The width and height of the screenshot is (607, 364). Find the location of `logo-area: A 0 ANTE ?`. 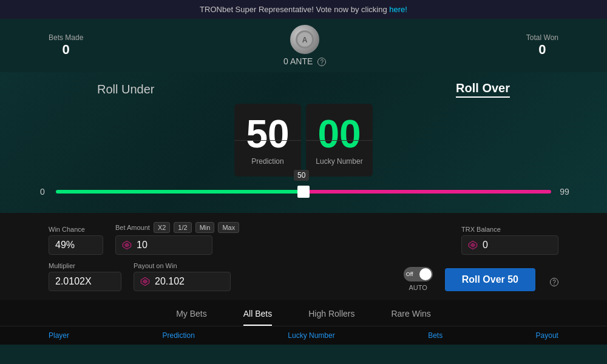

logo-area: A 0 ANTE ? is located at coordinates (305, 46).